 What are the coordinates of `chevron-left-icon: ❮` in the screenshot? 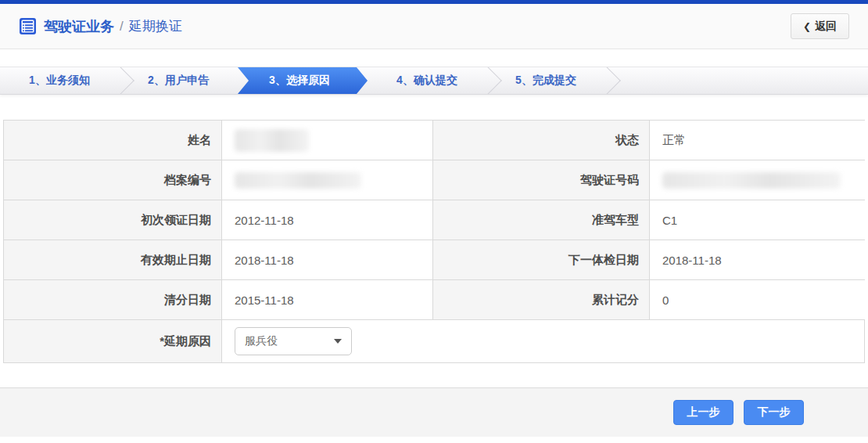 It's located at (807, 27).